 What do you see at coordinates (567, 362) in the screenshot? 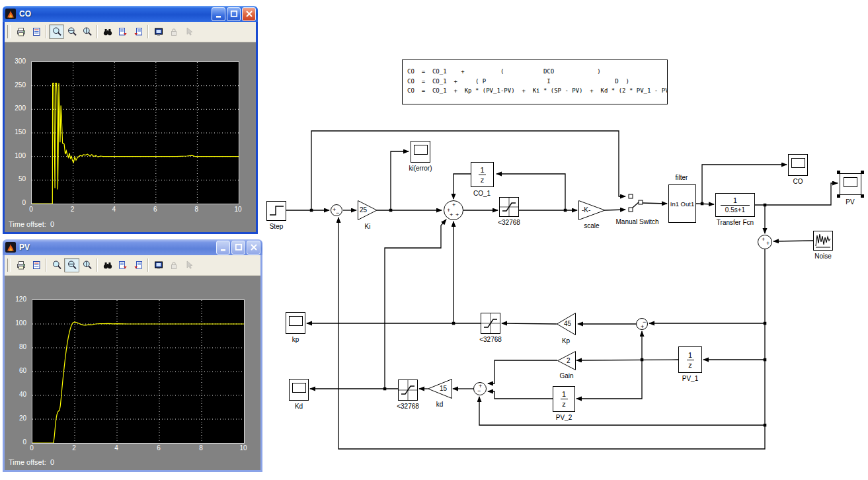
I see `gain2-block: 2` at bounding box center [567, 362].